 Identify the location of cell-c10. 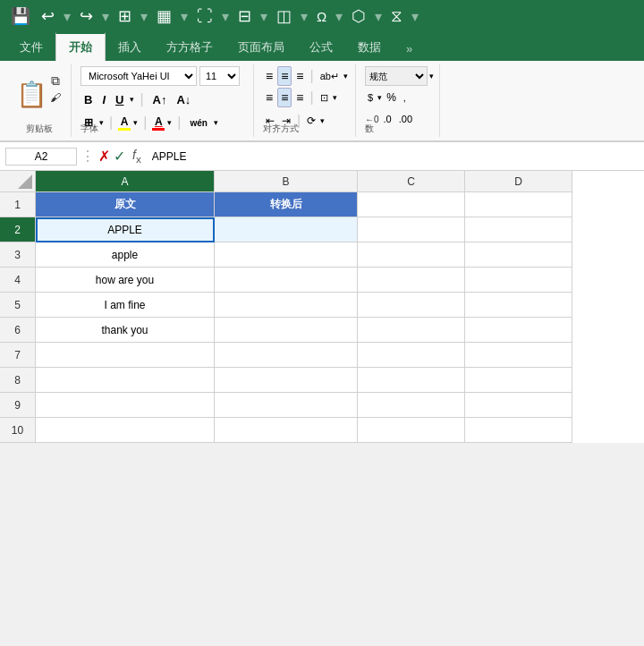
(411, 430).